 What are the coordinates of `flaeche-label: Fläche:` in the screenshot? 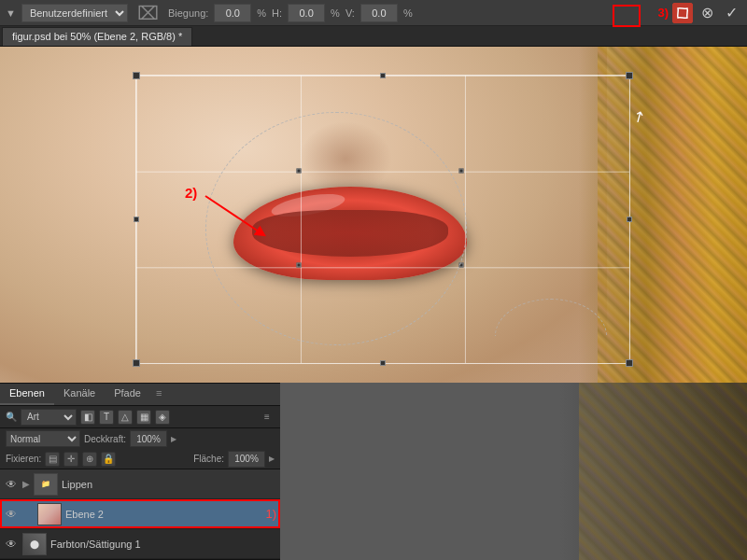 It's located at (209, 459).